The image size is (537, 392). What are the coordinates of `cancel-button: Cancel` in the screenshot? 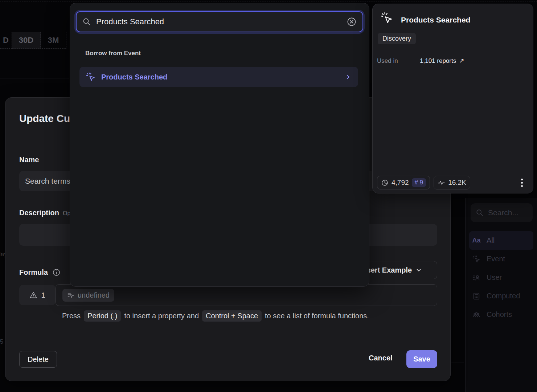 It's located at (381, 358).